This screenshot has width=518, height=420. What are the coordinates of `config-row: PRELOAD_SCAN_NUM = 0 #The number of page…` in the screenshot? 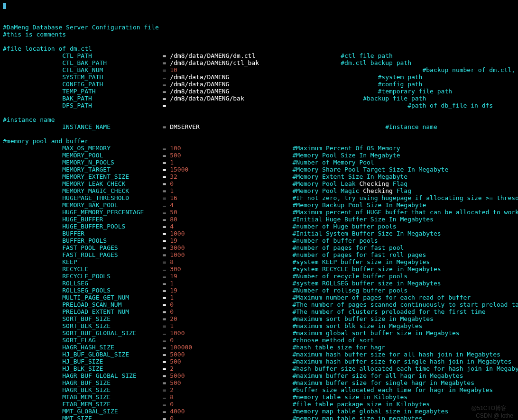 It's located at (259, 304).